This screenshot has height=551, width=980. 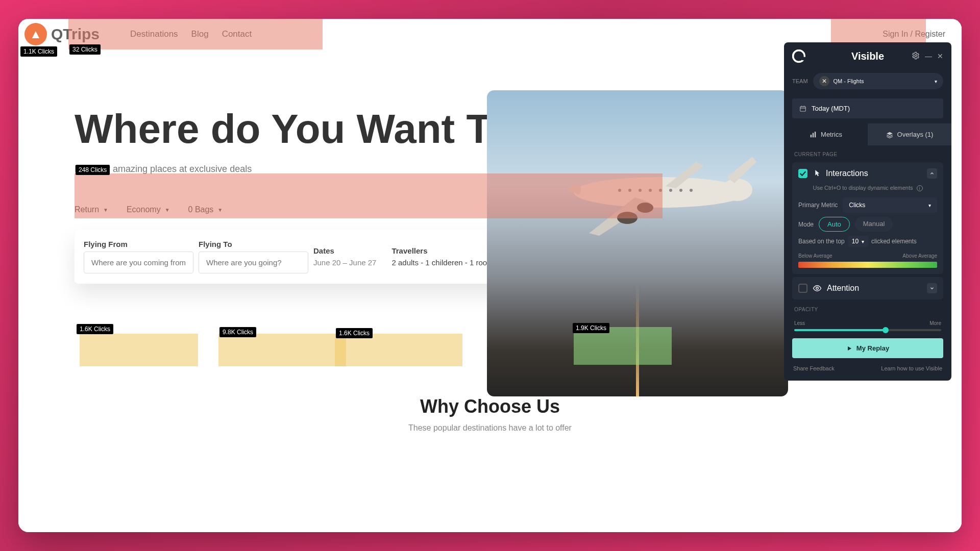 I want to click on mode-label: Mode, so click(x=806, y=224).